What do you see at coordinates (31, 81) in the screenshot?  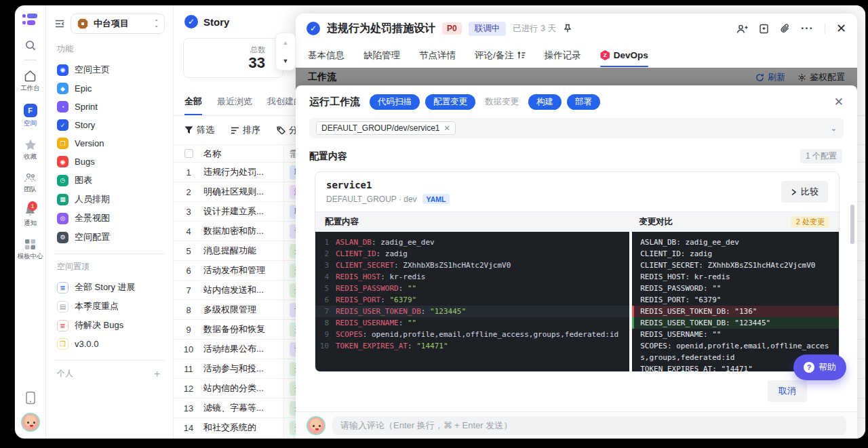 I see `rail-item-0: 工作台` at bounding box center [31, 81].